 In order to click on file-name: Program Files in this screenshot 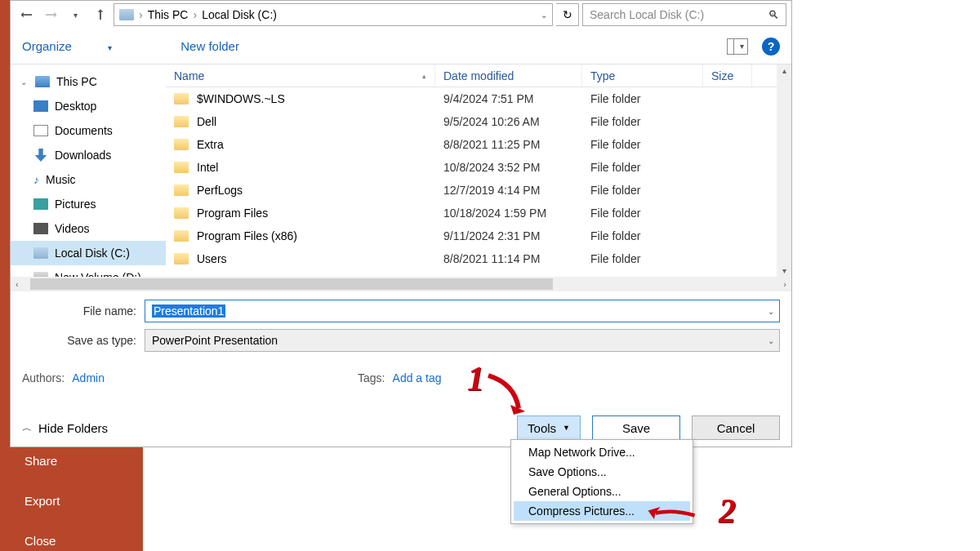, I will do `click(232, 213)`.